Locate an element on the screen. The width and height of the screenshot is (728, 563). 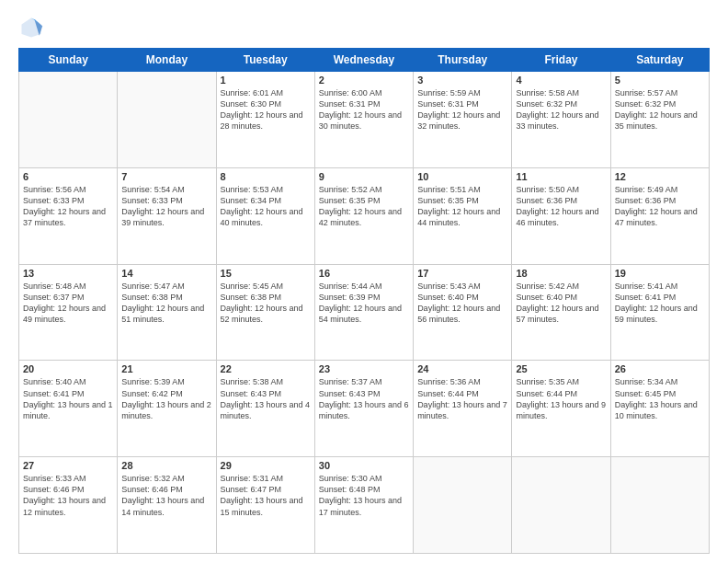
cell-day-number: 11 is located at coordinates (561, 177).